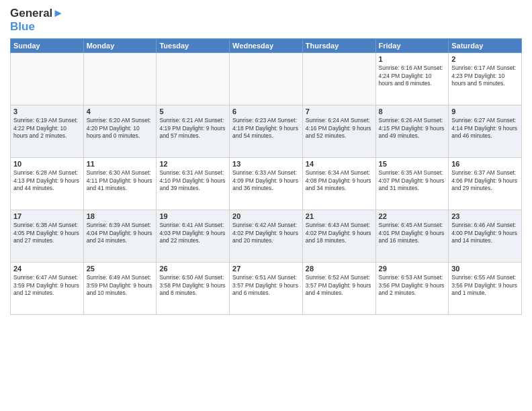 The image size is (532, 411). I want to click on day-number: 18, so click(120, 216).